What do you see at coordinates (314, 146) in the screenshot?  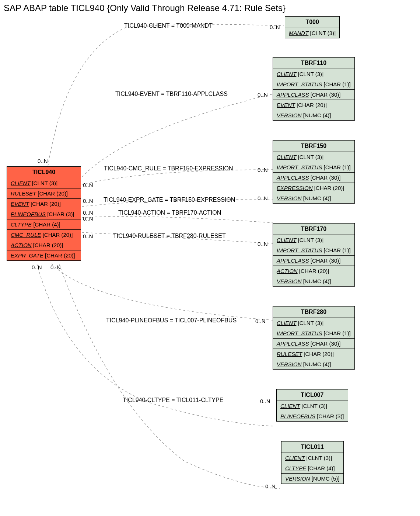 I see `table-header: TBRF150` at bounding box center [314, 146].